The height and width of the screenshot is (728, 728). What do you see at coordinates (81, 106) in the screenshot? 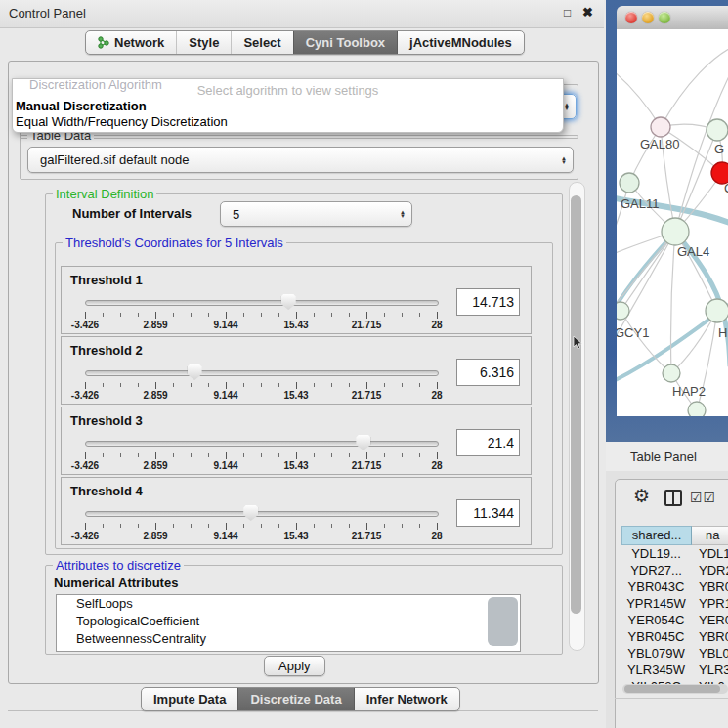
I see `dropdown-option-manual: Manual Discretization` at bounding box center [81, 106].